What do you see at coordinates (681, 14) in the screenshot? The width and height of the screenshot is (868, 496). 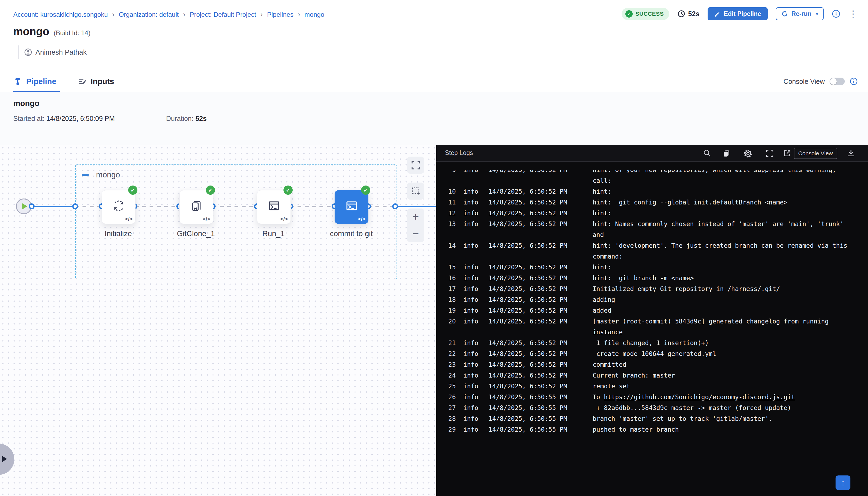 I see `clock-icon` at bounding box center [681, 14].